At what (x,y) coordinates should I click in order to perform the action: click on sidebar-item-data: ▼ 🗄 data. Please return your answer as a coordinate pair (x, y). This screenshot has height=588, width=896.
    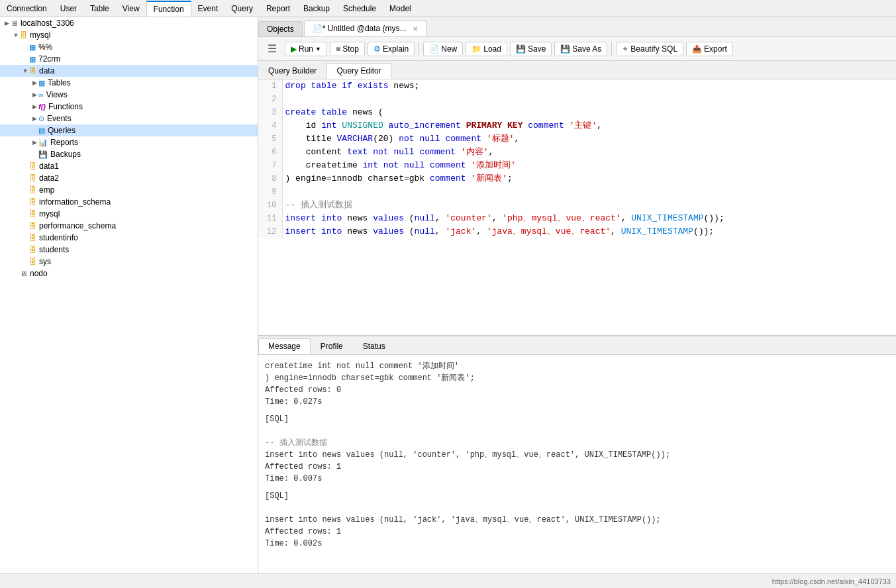
    Looking at the image, I should click on (128, 71).